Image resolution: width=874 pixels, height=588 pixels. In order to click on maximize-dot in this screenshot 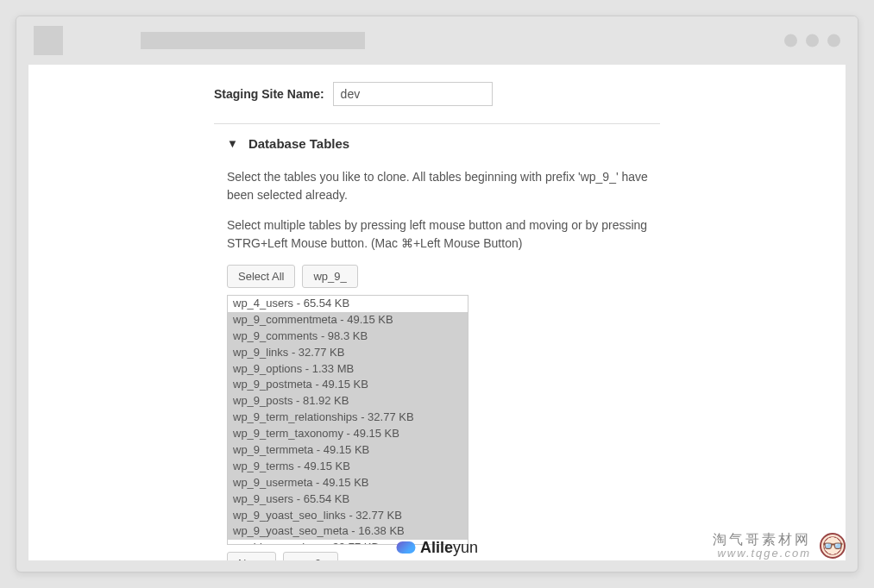, I will do `click(813, 40)`.